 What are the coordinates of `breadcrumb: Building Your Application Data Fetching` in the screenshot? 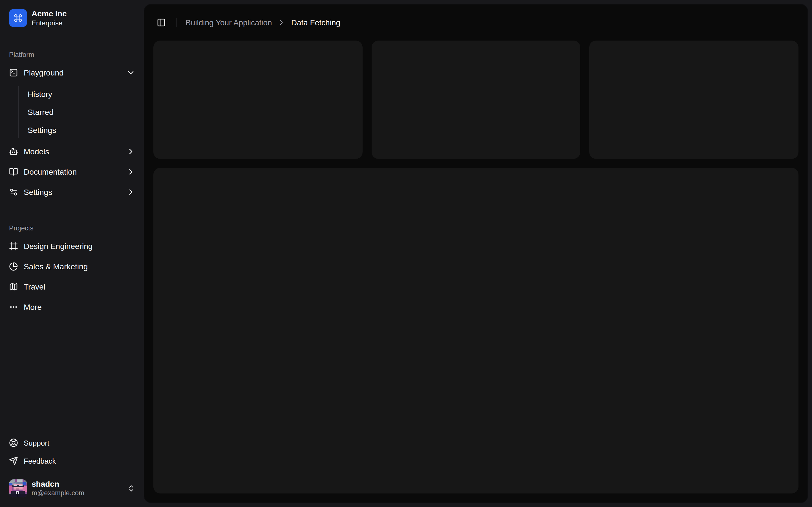 It's located at (263, 23).